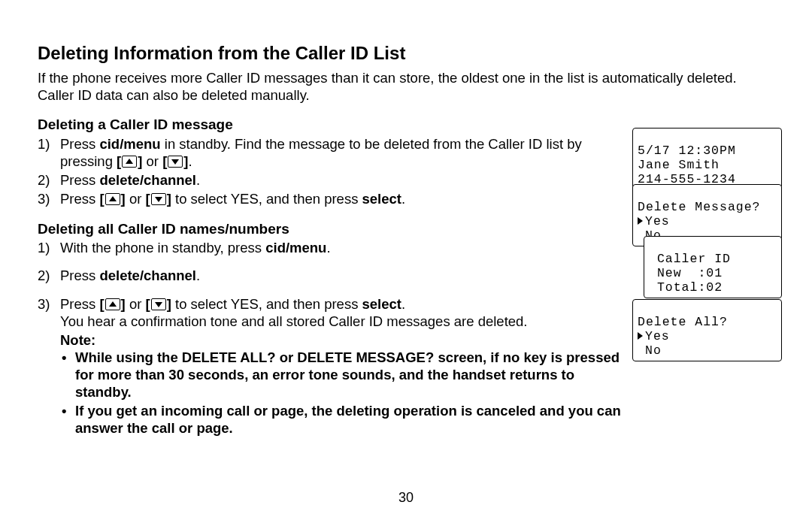 The height and width of the screenshot is (517, 812). What do you see at coordinates (331, 171) in the screenshot?
I see `section-a-steps: Press cid/menu in standby. Find the mess…` at bounding box center [331, 171].